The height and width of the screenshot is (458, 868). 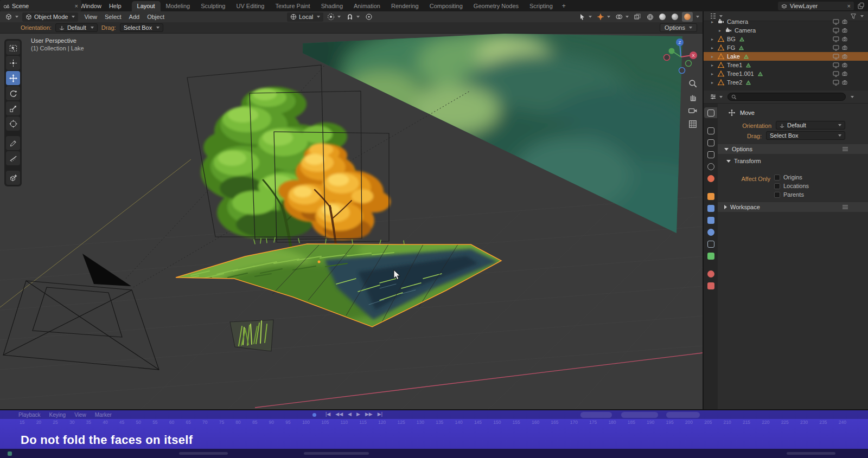 What do you see at coordinates (178, 7) in the screenshot?
I see `workspace-tab: Modeling` at bounding box center [178, 7].